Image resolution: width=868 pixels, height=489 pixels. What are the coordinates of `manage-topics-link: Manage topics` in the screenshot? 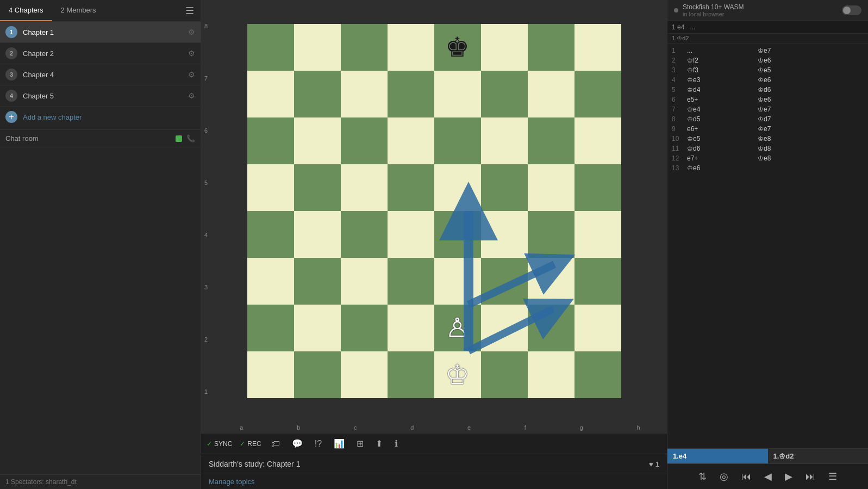 It's located at (232, 482).